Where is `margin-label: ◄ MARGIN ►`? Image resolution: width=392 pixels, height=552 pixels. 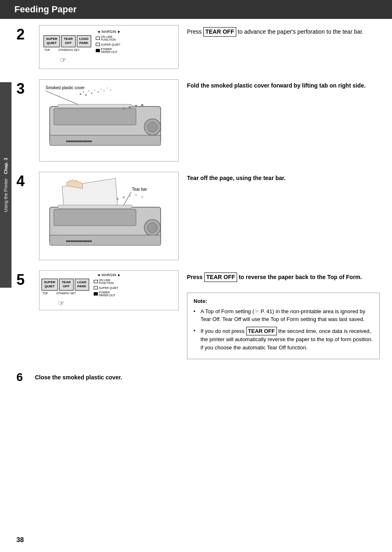
margin-label: ◄ MARGIN ► is located at coordinates (109, 32).